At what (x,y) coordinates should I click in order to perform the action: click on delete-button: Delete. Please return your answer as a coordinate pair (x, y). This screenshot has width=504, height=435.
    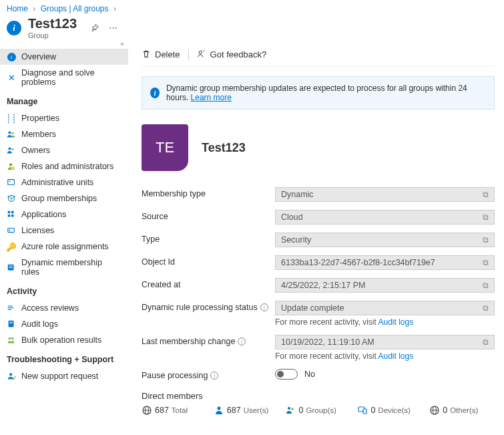
    Looking at the image, I should click on (161, 55).